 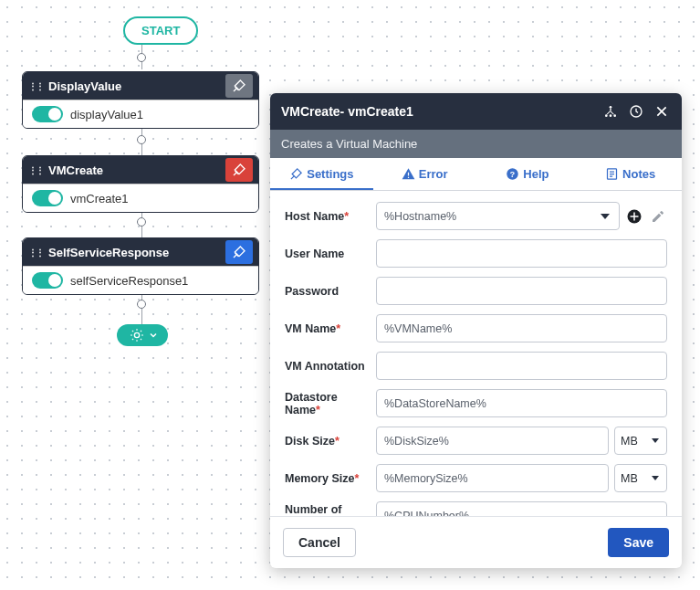 What do you see at coordinates (330, 404) in the screenshot?
I see `datastore-label: Datastore Name*` at bounding box center [330, 404].